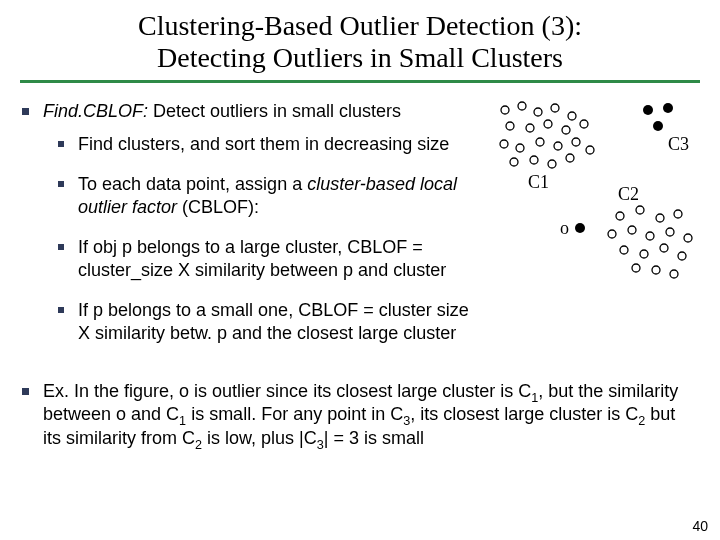 The image size is (720, 540). What do you see at coordinates (564, 228) in the screenshot?
I see `label-o: o` at bounding box center [564, 228].